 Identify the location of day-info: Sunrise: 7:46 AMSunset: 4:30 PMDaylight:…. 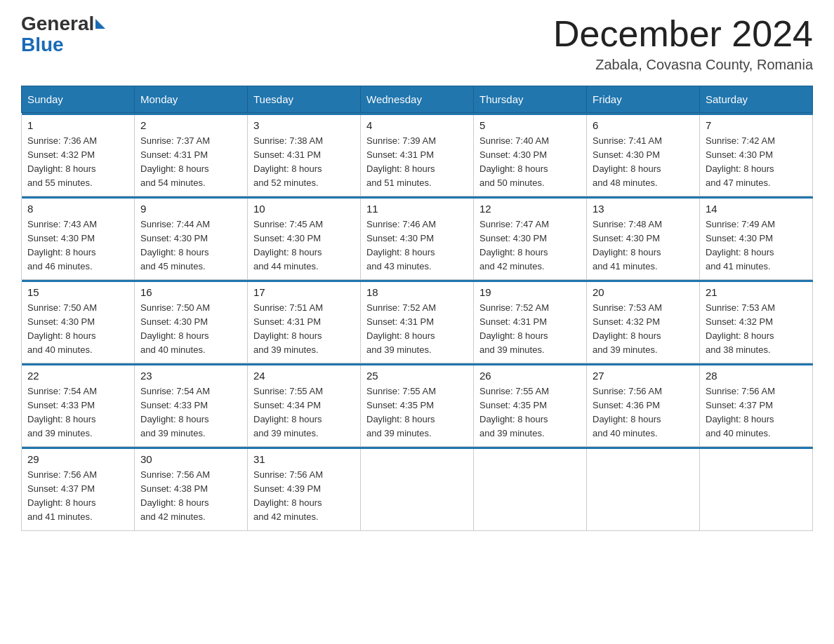
(417, 246).